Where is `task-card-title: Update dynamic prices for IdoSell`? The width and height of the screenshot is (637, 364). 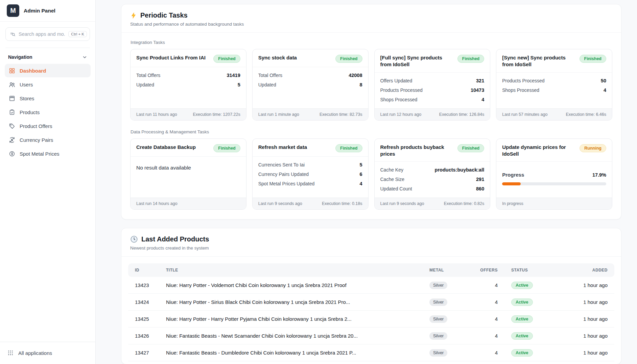
task-card-title: Update dynamic prices for IdoSell is located at coordinates (539, 151).